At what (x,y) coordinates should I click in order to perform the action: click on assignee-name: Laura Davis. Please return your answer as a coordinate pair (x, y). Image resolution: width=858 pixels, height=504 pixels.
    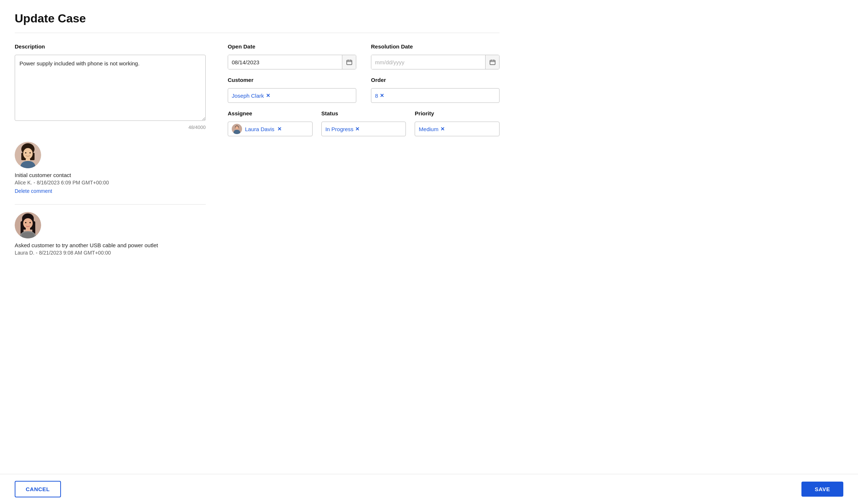
    Looking at the image, I should click on (260, 129).